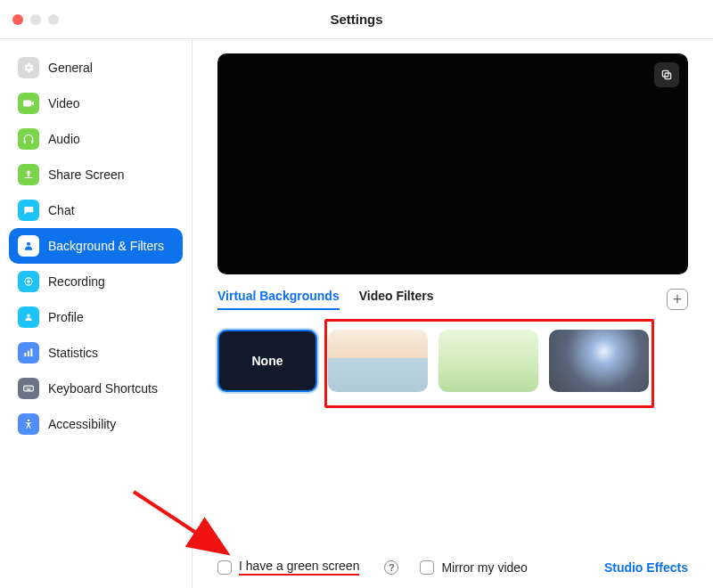  What do you see at coordinates (82, 424) in the screenshot?
I see `sidebar-item-label: Accessibility` at bounding box center [82, 424].